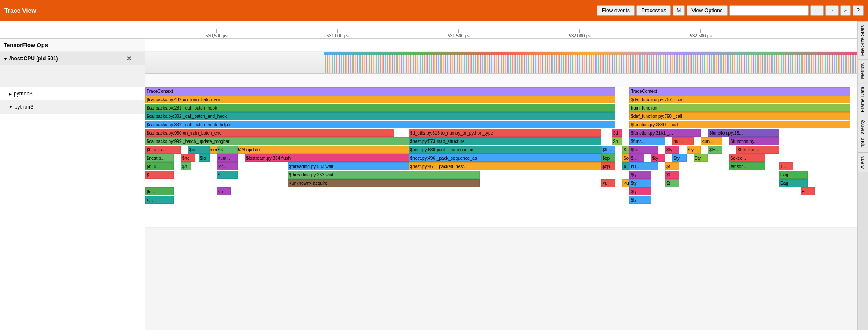  What do you see at coordinates (159, 200) in the screenshot?
I see `flame-bar: <...` at bounding box center [159, 200].